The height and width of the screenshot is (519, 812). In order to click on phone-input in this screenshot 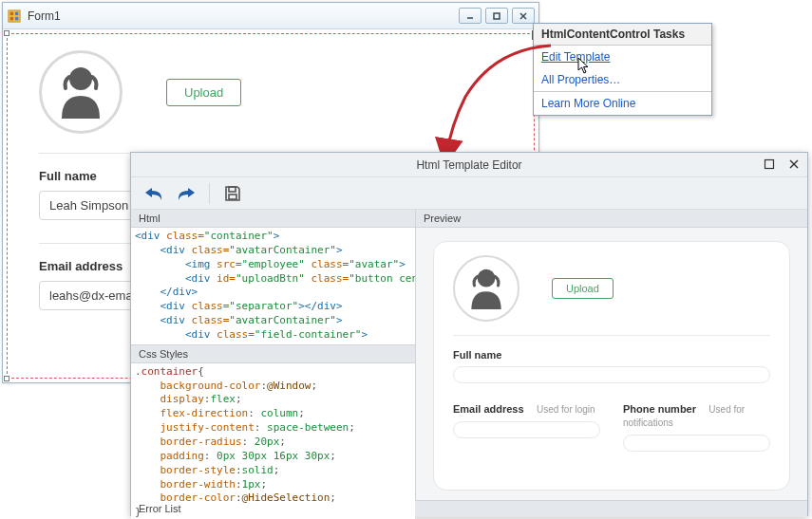, I will do `click(697, 443)`.